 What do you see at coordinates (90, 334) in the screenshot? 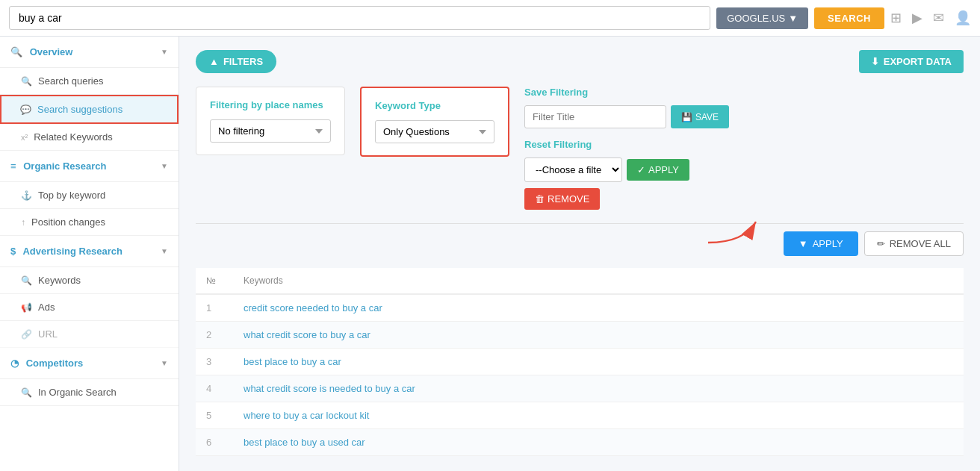
I see `sidebar-item-url: 🔗 URL` at bounding box center [90, 334].